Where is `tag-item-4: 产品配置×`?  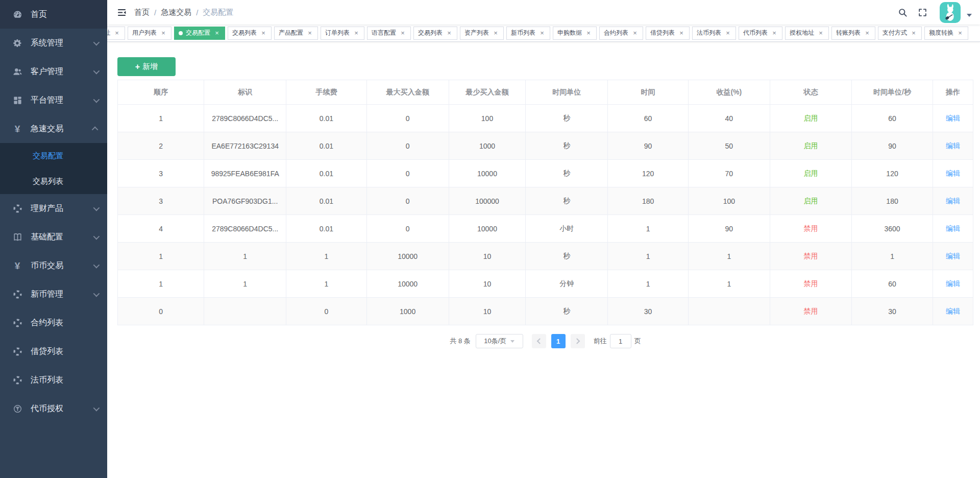 tag-item-4: 产品配置× is located at coordinates (296, 33).